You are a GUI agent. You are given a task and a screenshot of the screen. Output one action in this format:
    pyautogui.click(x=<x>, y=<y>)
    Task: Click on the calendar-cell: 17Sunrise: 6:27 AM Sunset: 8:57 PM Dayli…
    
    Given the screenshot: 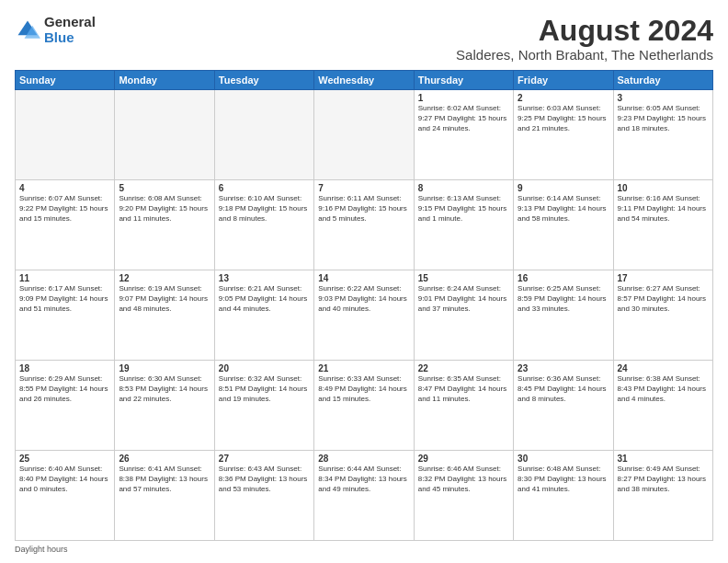 What is the action you would take?
    pyautogui.click(x=663, y=316)
    